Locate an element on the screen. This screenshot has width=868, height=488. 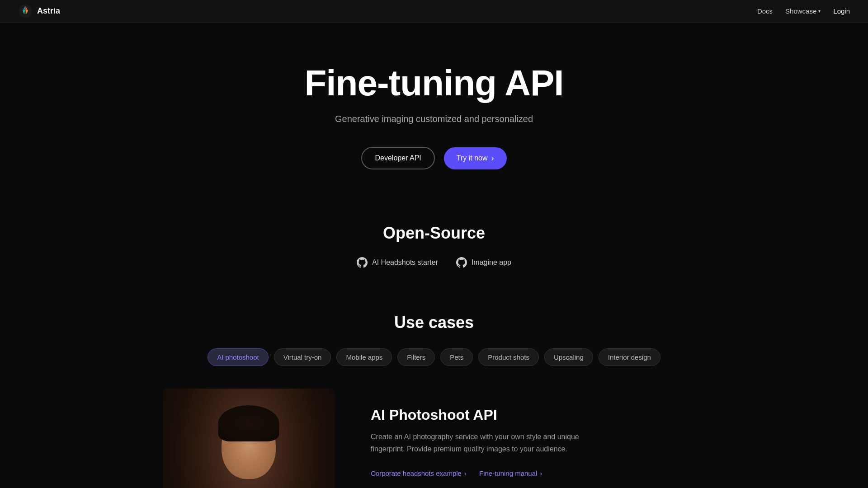
brand-name-text: Astria is located at coordinates (49, 11).